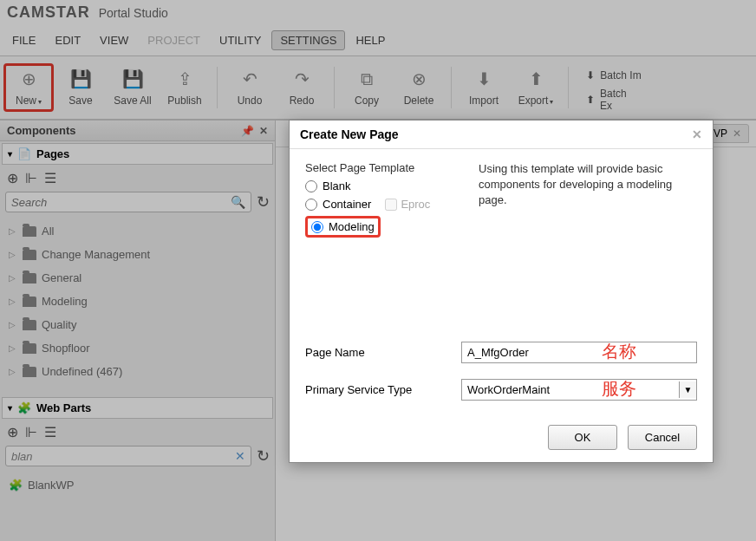  What do you see at coordinates (391, 205) in the screenshot?
I see `eproc-checkbox-input` at bounding box center [391, 205].